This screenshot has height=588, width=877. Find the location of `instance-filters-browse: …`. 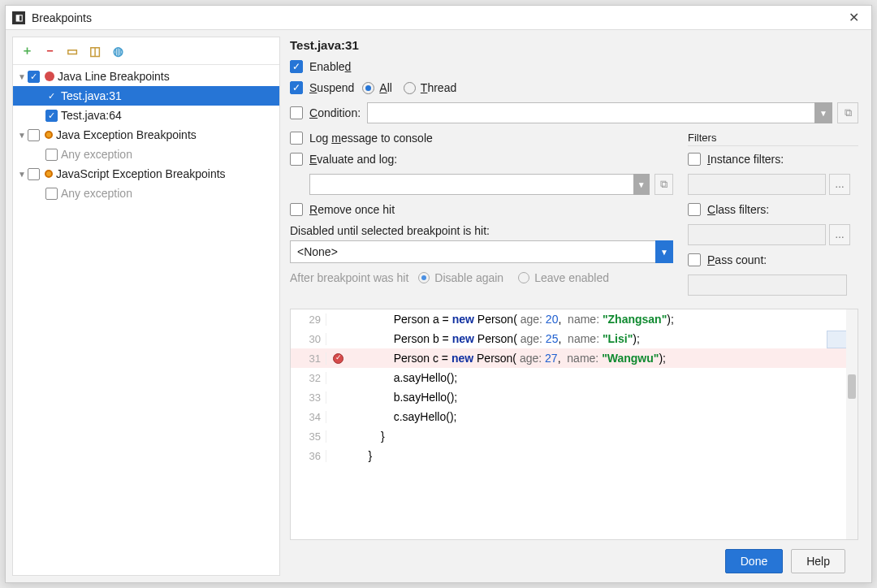

instance-filters-browse: … is located at coordinates (840, 184).